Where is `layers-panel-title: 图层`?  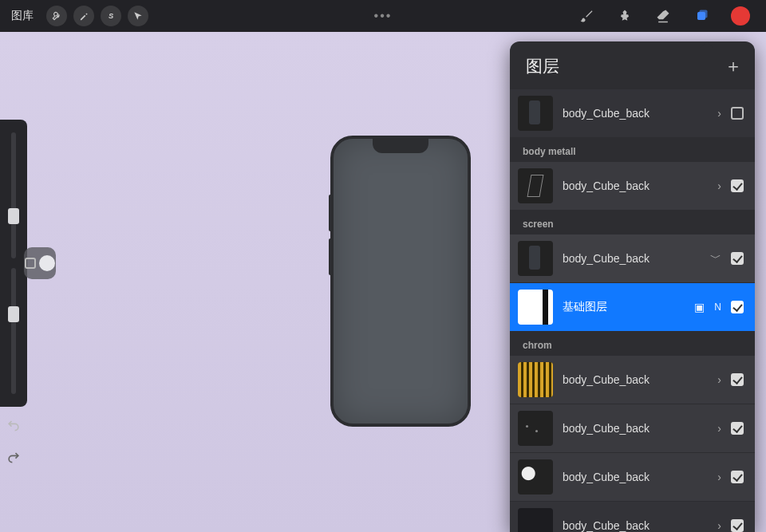 layers-panel-title: 图层 is located at coordinates (543, 66).